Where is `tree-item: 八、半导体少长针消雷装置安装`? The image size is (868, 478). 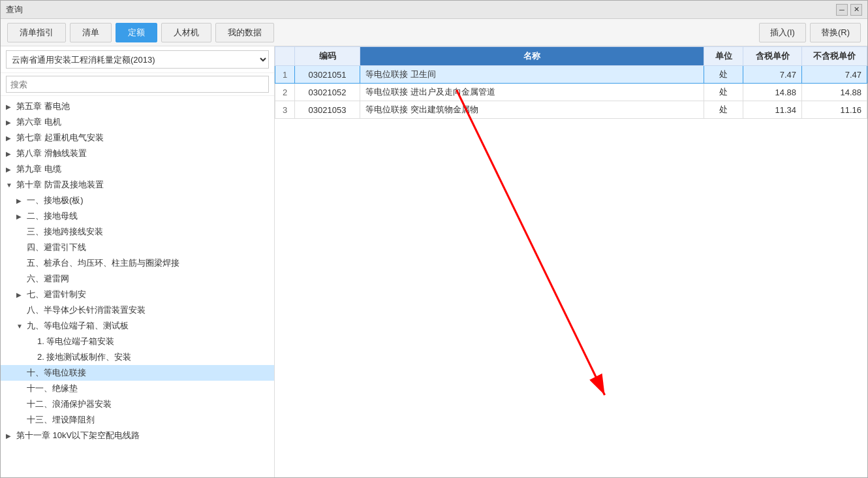
tree-item: 八、半导体少长针消雷装置安装 is located at coordinates (137, 310).